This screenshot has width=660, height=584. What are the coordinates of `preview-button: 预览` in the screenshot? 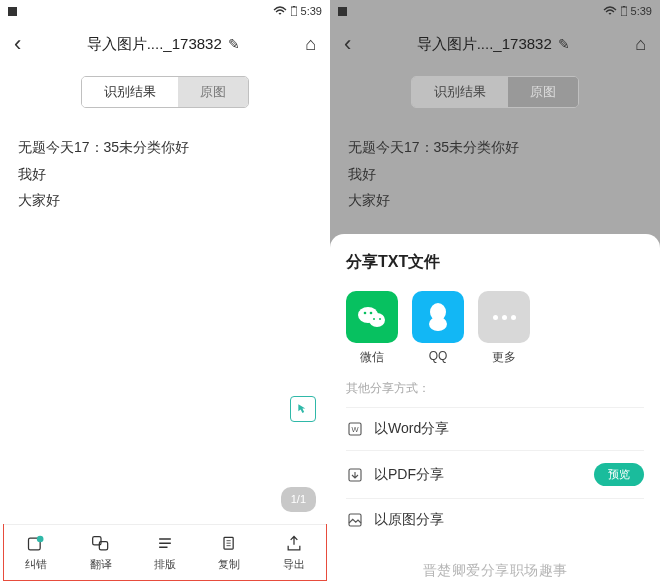 It's located at (619, 474).